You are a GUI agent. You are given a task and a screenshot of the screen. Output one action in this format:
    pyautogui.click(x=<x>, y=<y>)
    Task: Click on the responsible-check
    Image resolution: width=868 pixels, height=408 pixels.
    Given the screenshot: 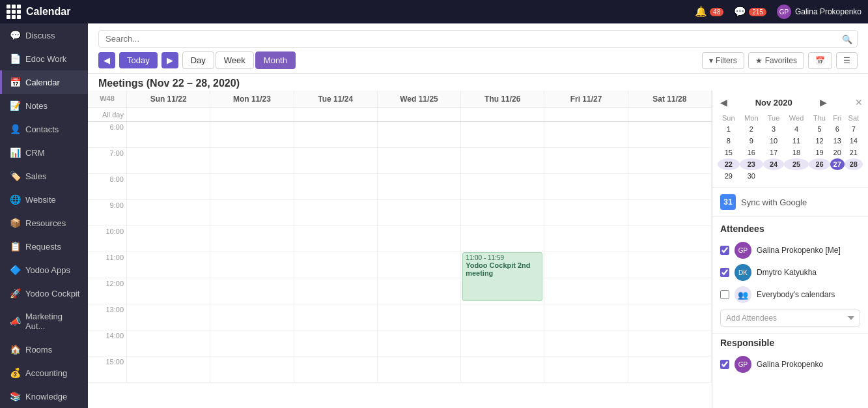 What is the action you would take?
    pyautogui.click(x=725, y=364)
    